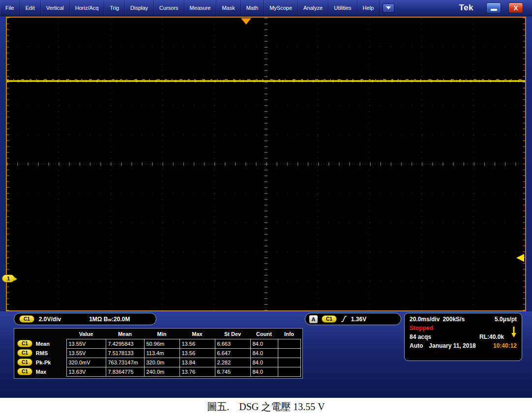 The image size is (532, 416). I want to click on cell-max: 13.84, so click(198, 362).